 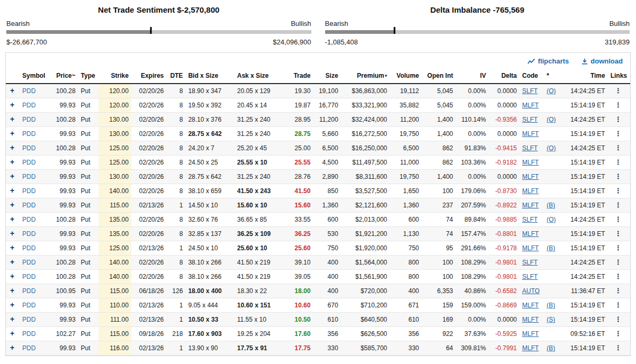 I want to click on column-header-symbol: Symbol, so click(x=34, y=76).